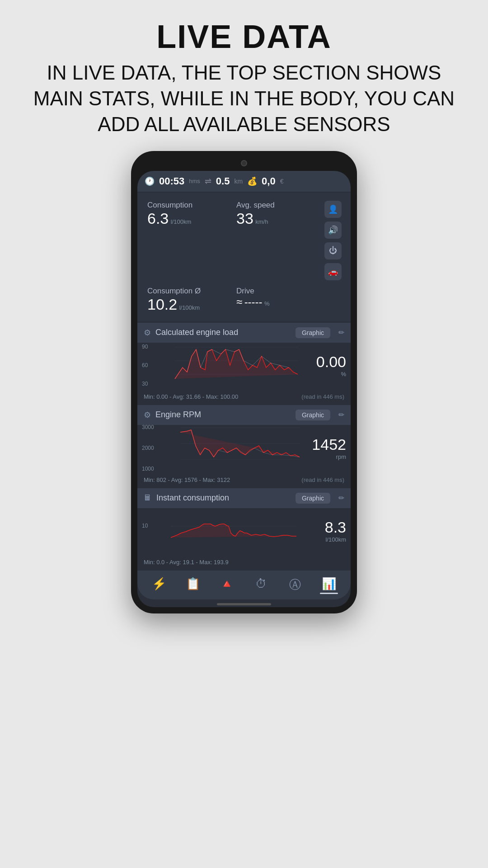  What do you see at coordinates (148, 498) in the screenshot?
I see `instant-cons-icon: 🖩` at bounding box center [148, 498].